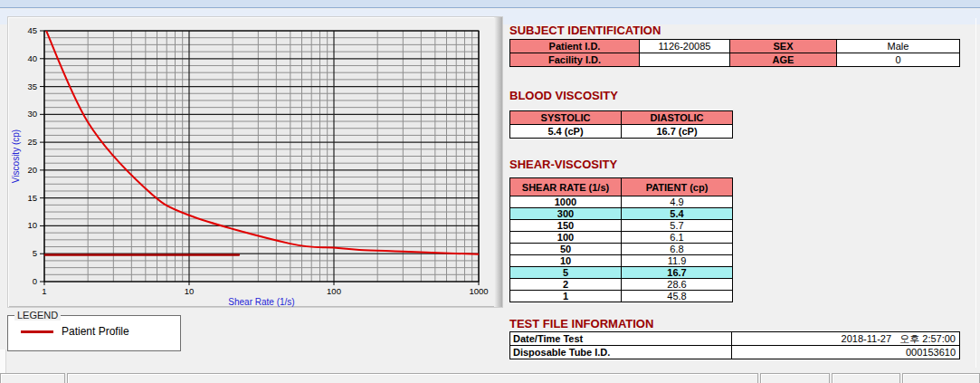 The height and width of the screenshot is (383, 980). Describe the element at coordinates (677, 132) in the screenshot. I see `diastolic-value: 16.7 (cP)` at that location.